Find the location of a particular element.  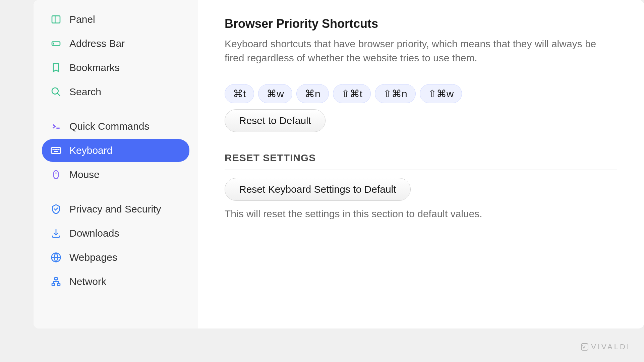

sidebar-item-webpages: Webpages is located at coordinates (116, 257).